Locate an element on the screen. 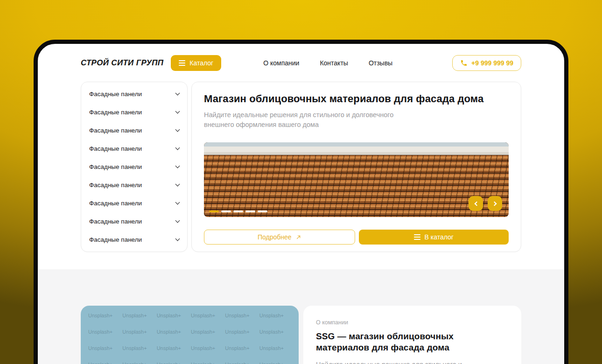  unsplash-watermark: Unsplash+ Unsplash+ Unsplash+ Unsplash+ … is located at coordinates (189, 335).